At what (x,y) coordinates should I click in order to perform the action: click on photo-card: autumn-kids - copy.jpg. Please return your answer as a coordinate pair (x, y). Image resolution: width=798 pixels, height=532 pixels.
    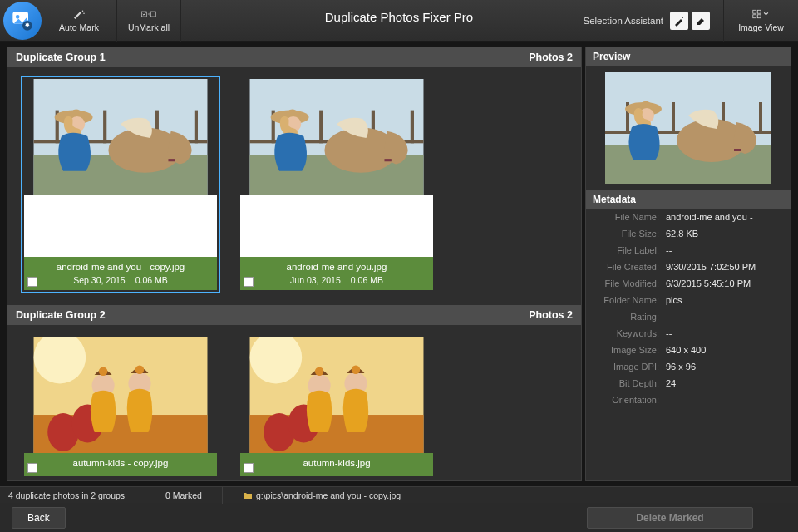
    Looking at the image, I should click on (121, 406).